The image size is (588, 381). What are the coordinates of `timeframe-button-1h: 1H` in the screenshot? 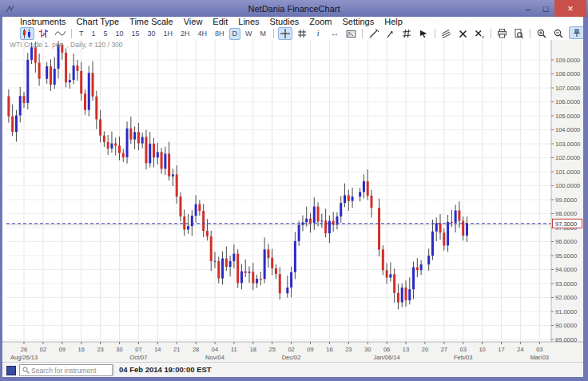 It's located at (169, 34).